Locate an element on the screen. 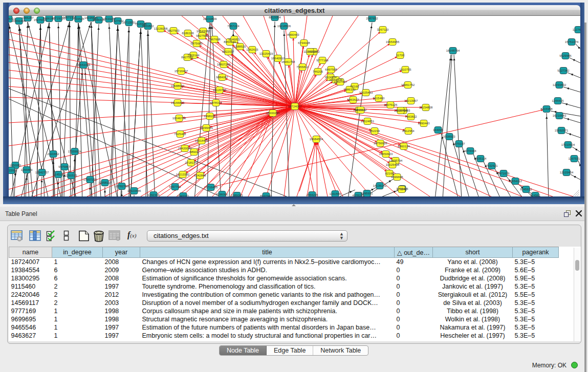 The width and height of the screenshot is (588, 372). svg-text: 1890443 is located at coordinates (424, 123).